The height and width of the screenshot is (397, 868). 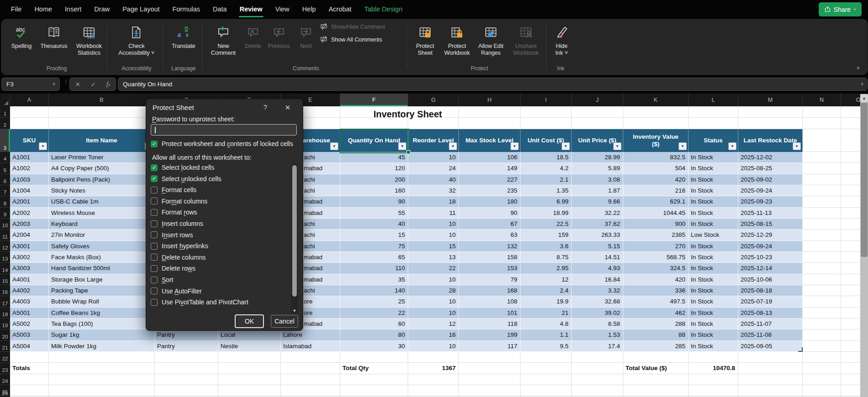 What do you see at coordinates (310, 380) in the screenshot?
I see `cell-E24` at bounding box center [310, 380].